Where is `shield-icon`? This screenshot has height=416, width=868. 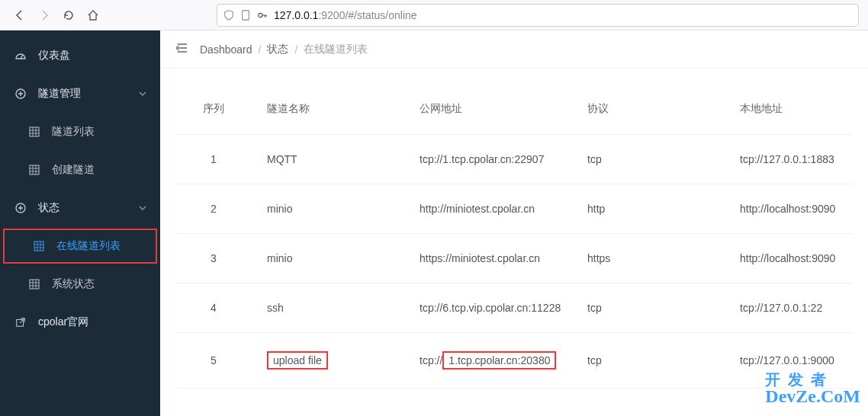
shield-icon is located at coordinates (229, 15).